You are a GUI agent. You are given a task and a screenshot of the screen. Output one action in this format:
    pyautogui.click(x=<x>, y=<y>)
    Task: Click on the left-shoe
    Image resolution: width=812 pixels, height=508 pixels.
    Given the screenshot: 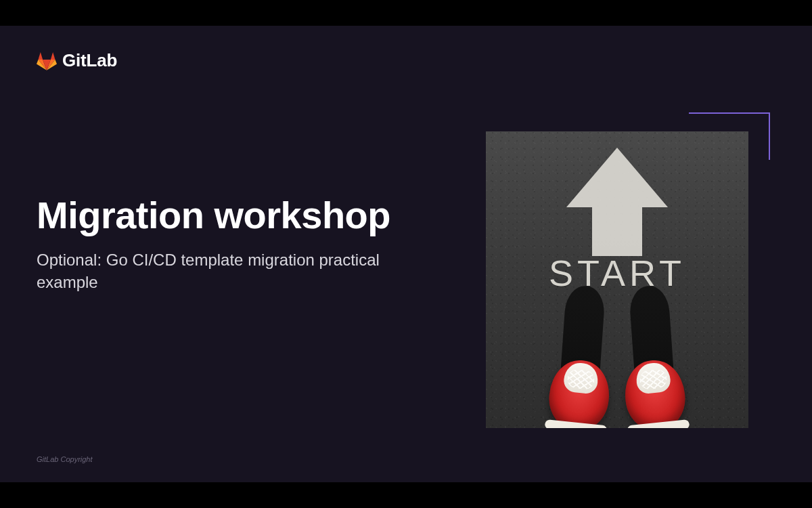 What is the action you would take?
    pyautogui.click(x=579, y=393)
    